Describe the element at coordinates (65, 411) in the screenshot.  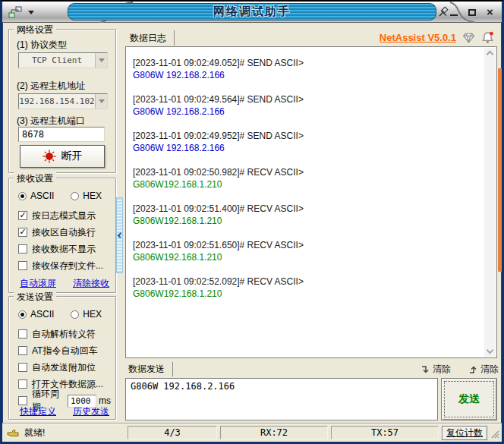
I see `send-links: 快捷定义历史发送` at that location.